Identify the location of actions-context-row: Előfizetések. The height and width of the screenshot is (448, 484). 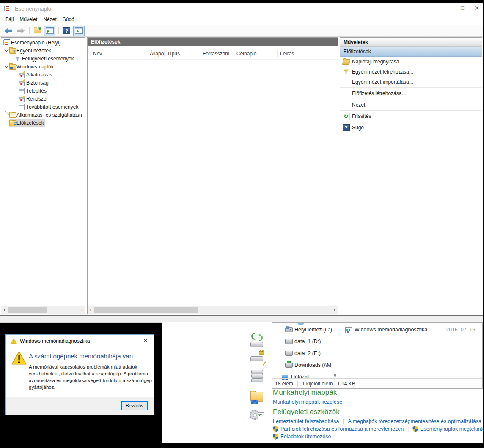
(411, 52).